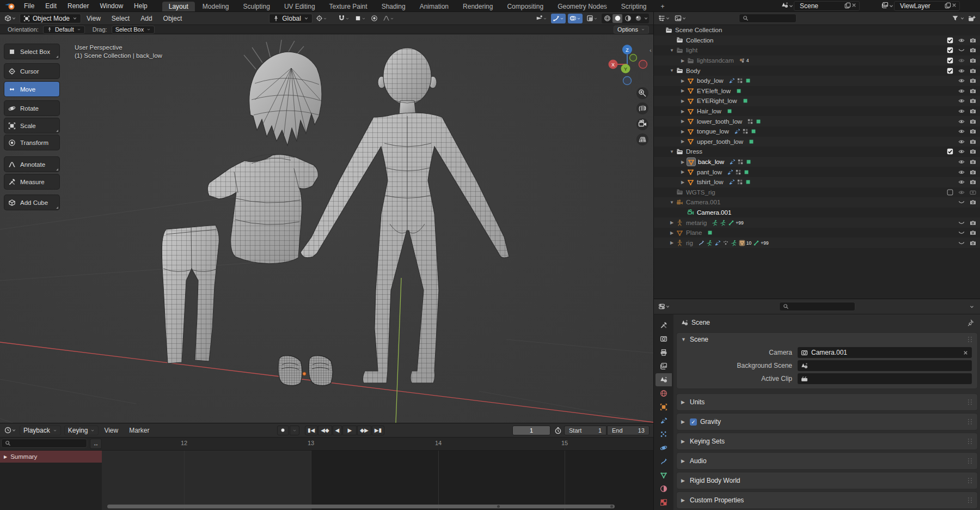  I want to click on wrench-icon, so click(737, 131).